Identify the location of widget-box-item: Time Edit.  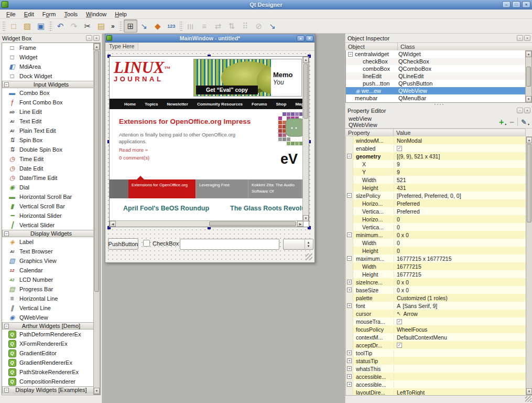
(51, 159).